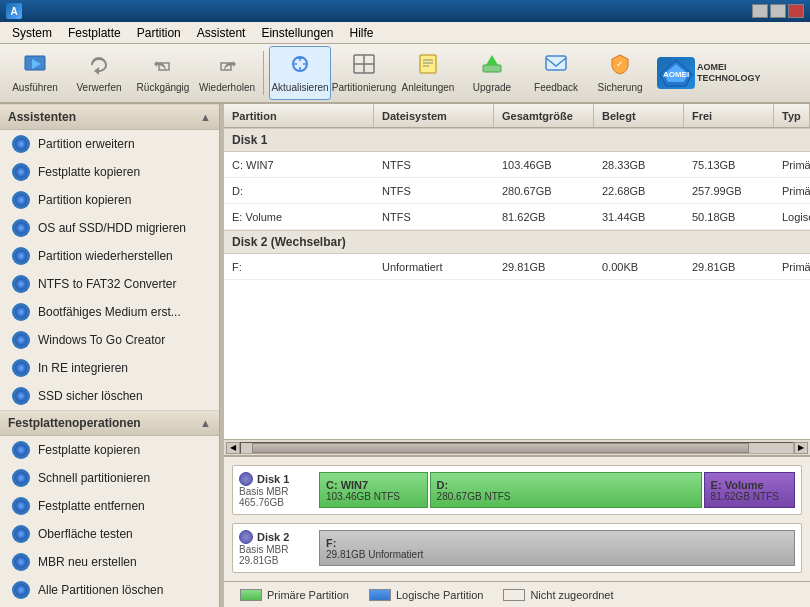 This screenshot has width=810, height=607. Describe the element at coordinates (750, 496) in the screenshot. I see `part-block-size: 81.62GB NTFS` at that location.